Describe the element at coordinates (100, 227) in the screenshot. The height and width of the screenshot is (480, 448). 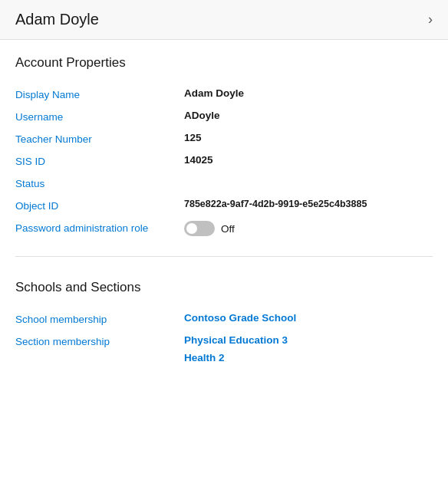
I see `password-admin-role-label: Password administration role` at that location.